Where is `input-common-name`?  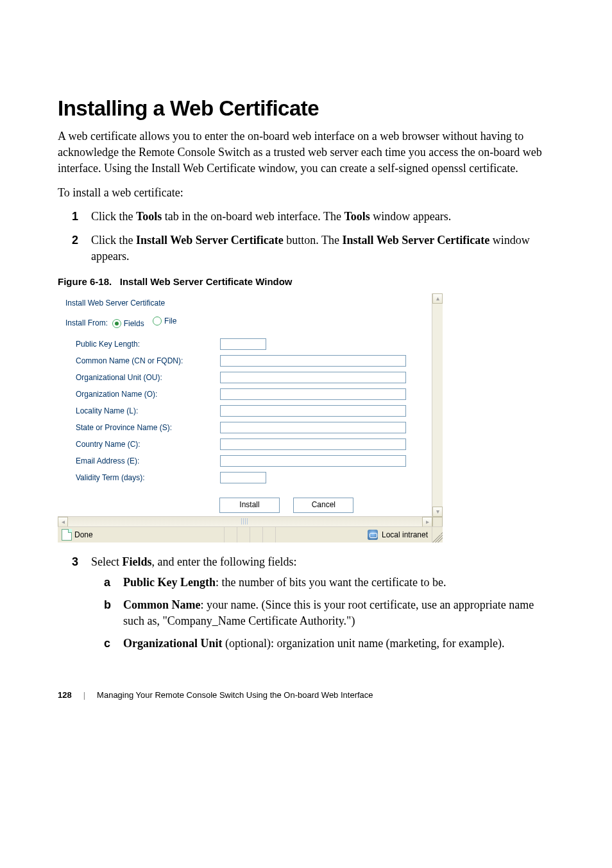 input-common-name is located at coordinates (313, 361).